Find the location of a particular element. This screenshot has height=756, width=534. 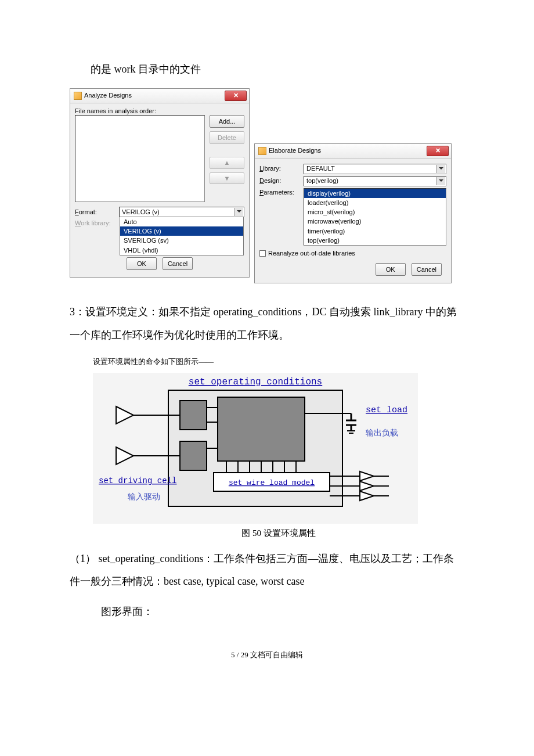

params-option: timer(verilog) is located at coordinates (375, 231).